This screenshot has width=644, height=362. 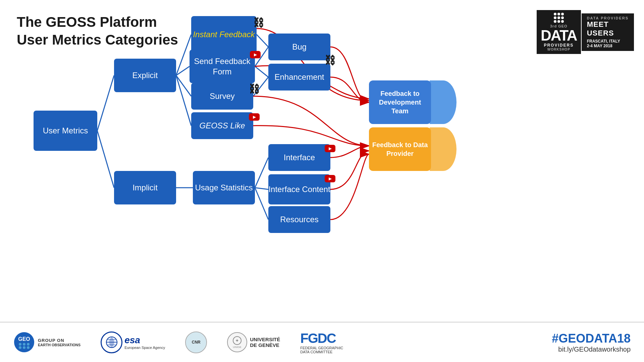 What do you see at coordinates (145, 75) in the screenshot?
I see `explicit-box: Explicit` at bounding box center [145, 75].